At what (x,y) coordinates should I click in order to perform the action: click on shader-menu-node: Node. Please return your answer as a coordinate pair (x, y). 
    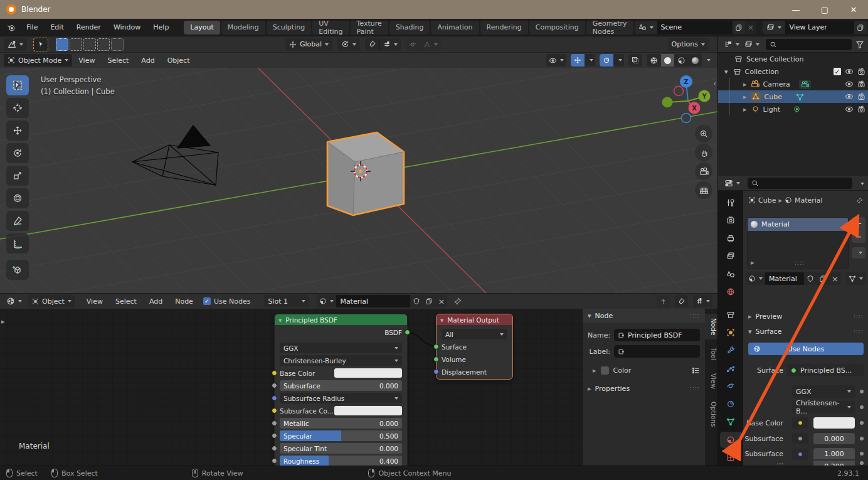
    Looking at the image, I should click on (184, 301).